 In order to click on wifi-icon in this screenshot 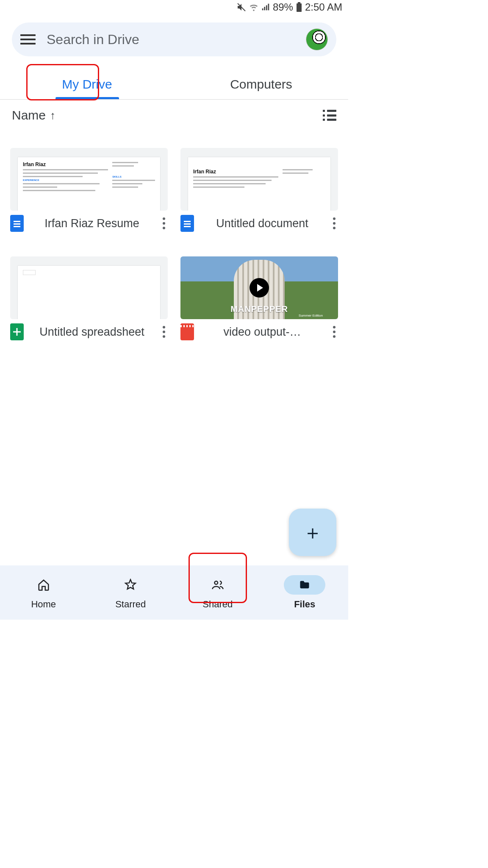, I will do `click(254, 7)`.